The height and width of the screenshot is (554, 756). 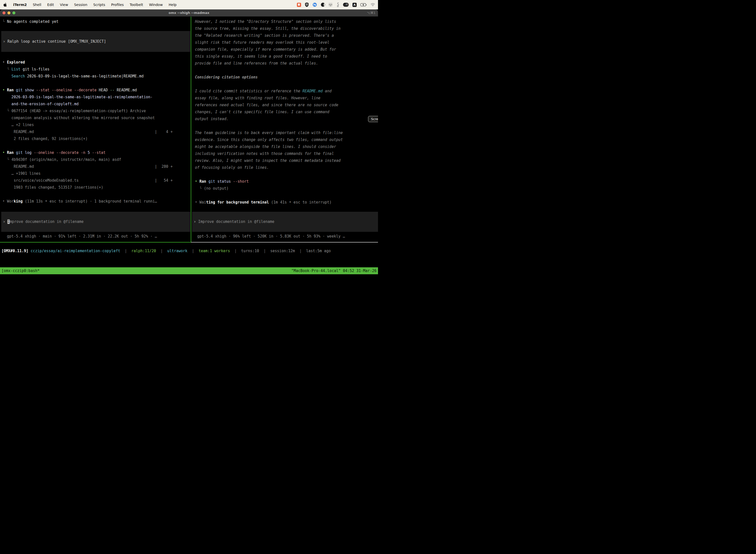 What do you see at coordinates (371, 13) in the screenshot?
I see `window-shortcut-badge: ⌥⌘1` at bounding box center [371, 13].